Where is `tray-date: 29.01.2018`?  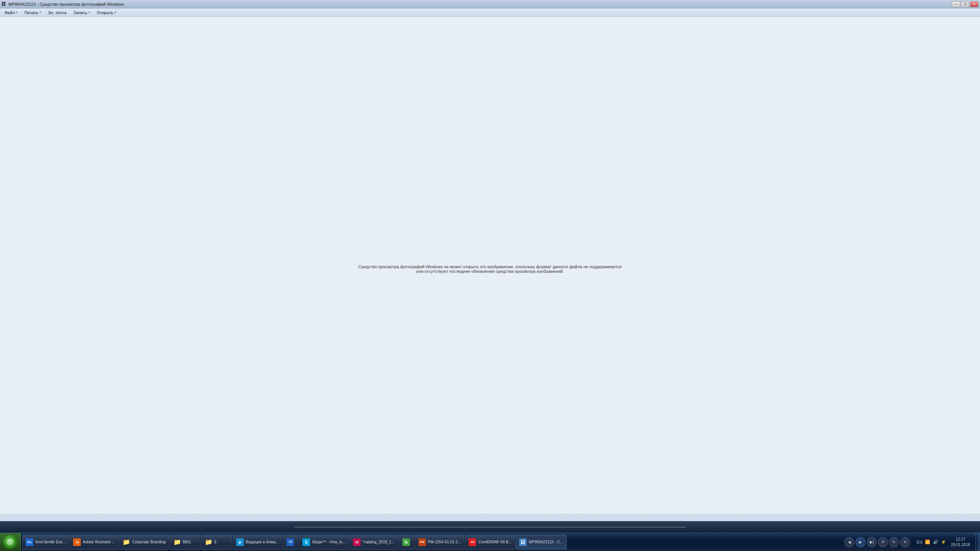 tray-date: 29.01.2018 is located at coordinates (960, 545).